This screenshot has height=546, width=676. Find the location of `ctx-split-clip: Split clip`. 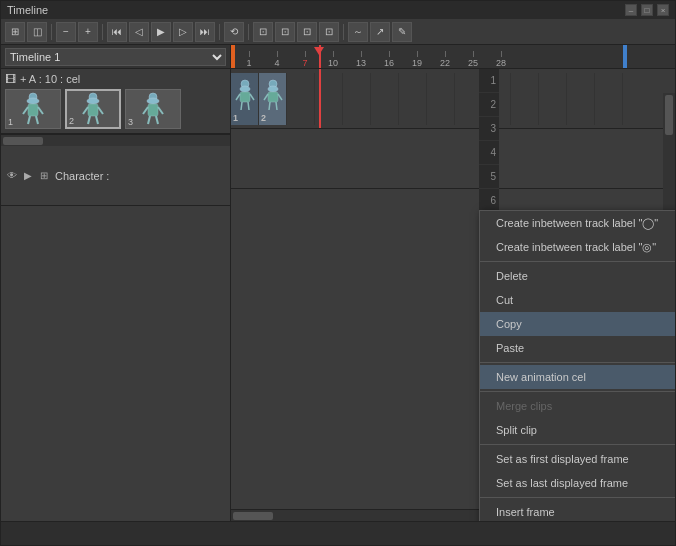

ctx-split-clip: Split clip is located at coordinates (578, 430).